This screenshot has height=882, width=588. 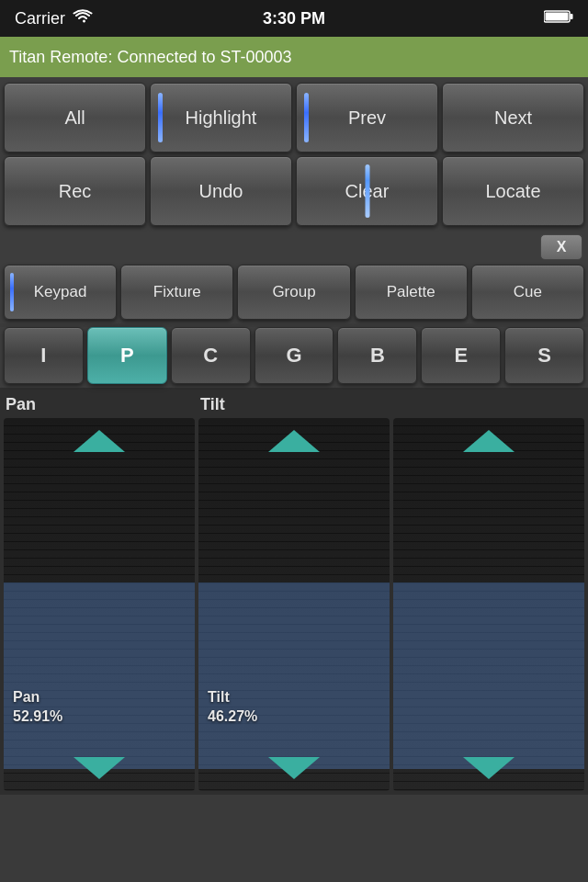 I want to click on tab-cue: Cue, so click(x=527, y=292).